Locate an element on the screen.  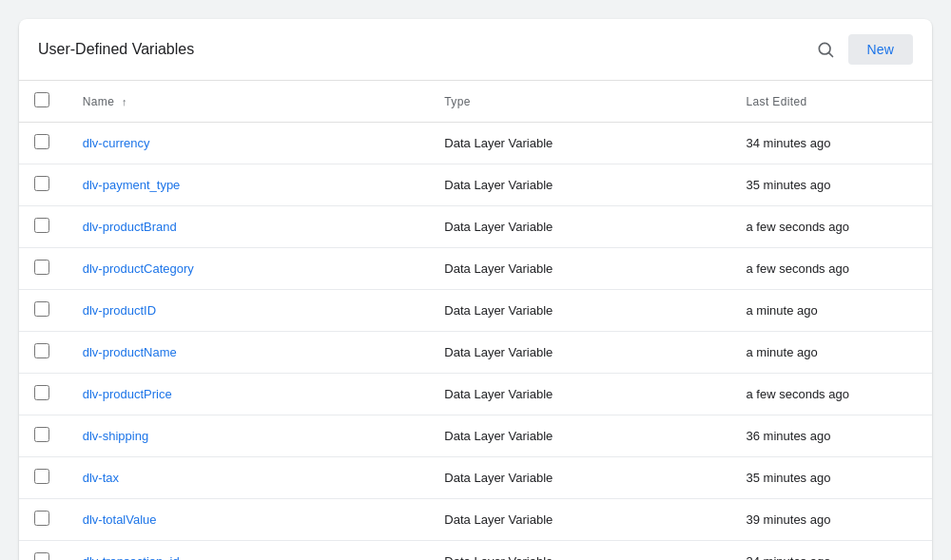
row-name-link: dlv-productBrand is located at coordinates (129, 226).